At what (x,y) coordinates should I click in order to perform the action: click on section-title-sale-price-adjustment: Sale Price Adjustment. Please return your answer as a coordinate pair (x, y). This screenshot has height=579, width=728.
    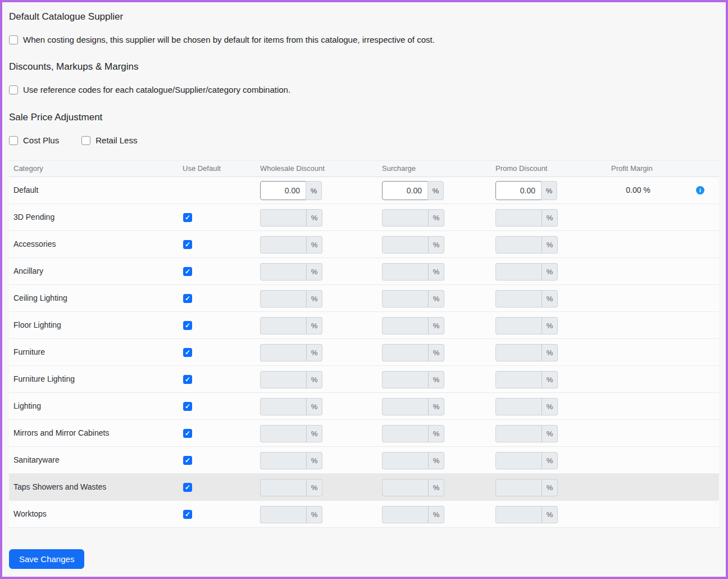
    Looking at the image, I should click on (364, 117).